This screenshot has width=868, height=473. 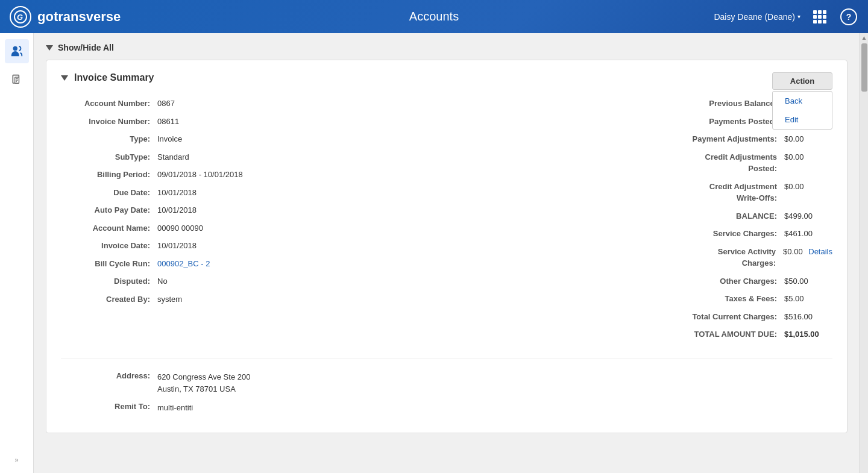 What do you see at coordinates (109, 193) in the screenshot?
I see `due-date-label: Due Date:` at bounding box center [109, 193].